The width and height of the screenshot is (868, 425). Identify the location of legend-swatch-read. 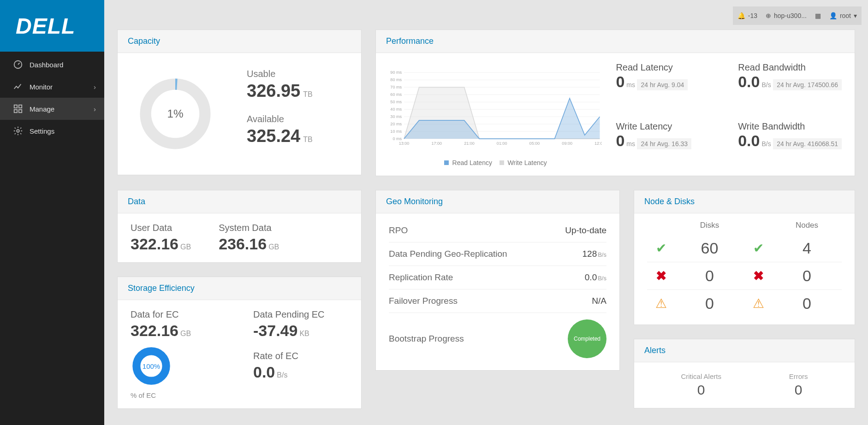
(446, 163).